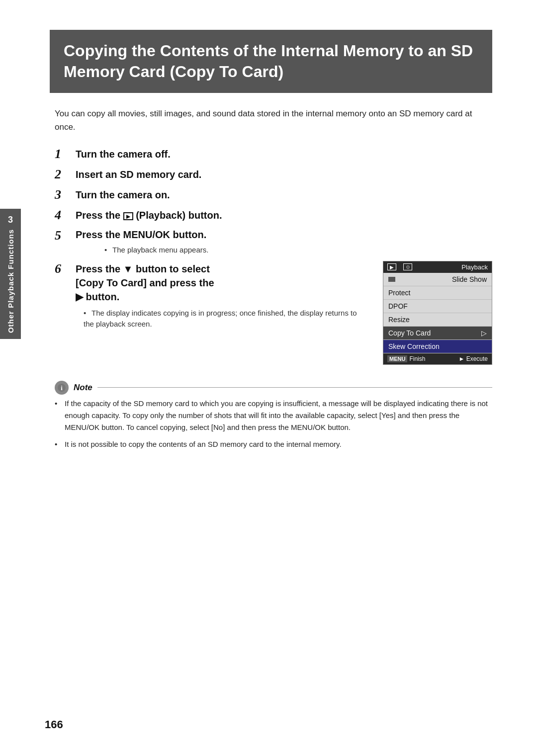  I want to click on menu-item-copy-to-card: Copy To Card ▷, so click(438, 333).